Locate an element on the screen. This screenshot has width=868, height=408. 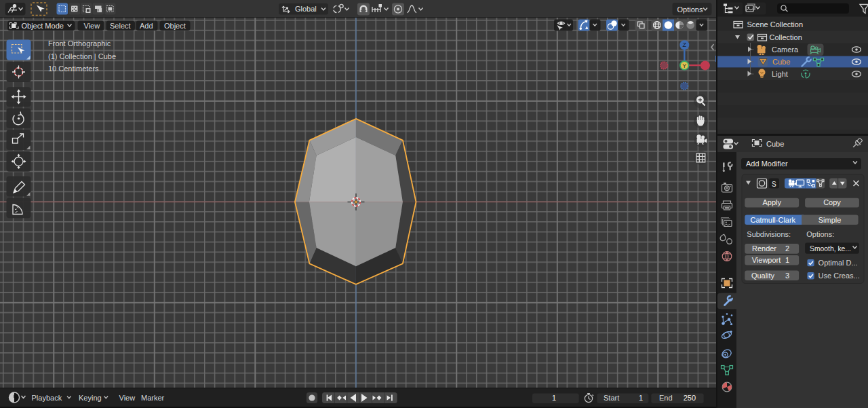
svg-text: 3 is located at coordinates (787, 276).